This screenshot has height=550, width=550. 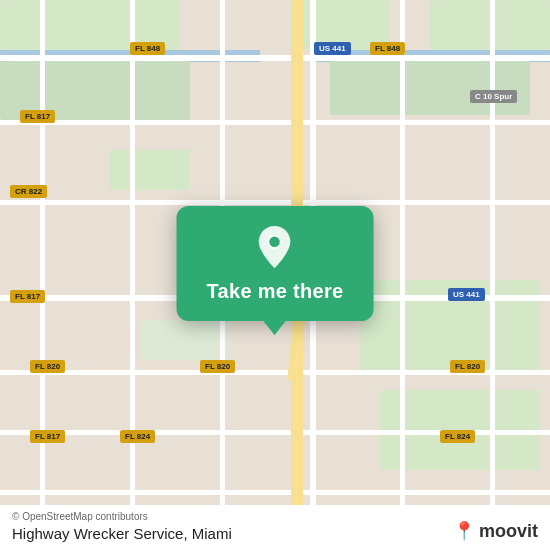 What do you see at coordinates (496, 531) in the screenshot?
I see `moovit-logo: 📍 moovit` at bounding box center [496, 531].